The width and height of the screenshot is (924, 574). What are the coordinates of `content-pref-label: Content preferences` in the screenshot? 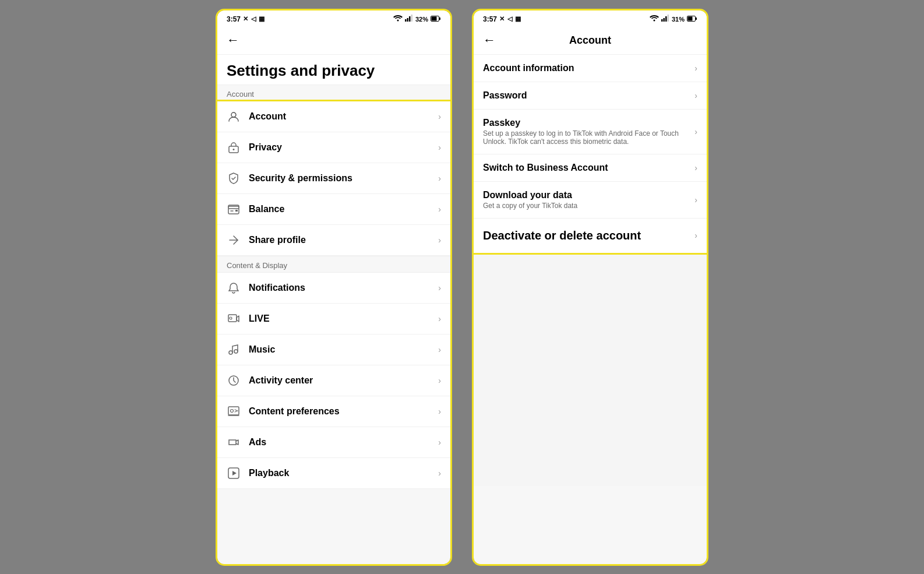 It's located at (344, 411).